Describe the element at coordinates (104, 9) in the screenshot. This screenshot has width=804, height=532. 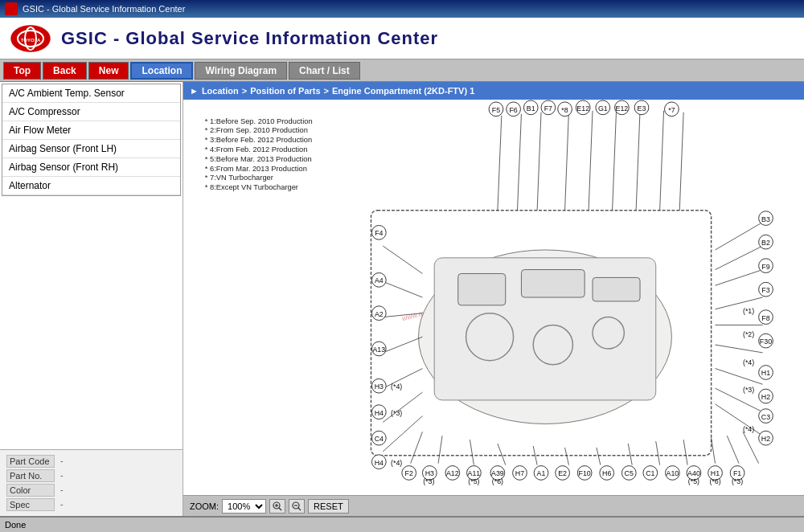
I see `window-title: GSIC - Global Service Information Center` at that location.